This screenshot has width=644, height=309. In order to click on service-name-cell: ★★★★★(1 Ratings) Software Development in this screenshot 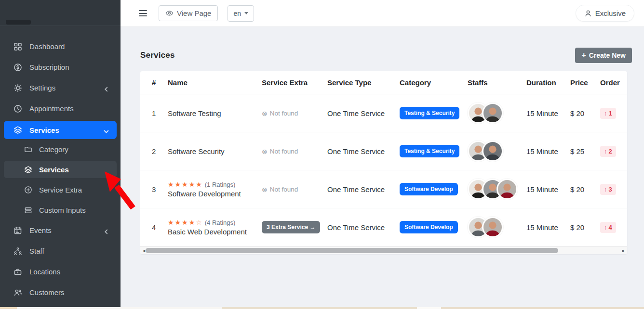, I will do `click(215, 189)`.